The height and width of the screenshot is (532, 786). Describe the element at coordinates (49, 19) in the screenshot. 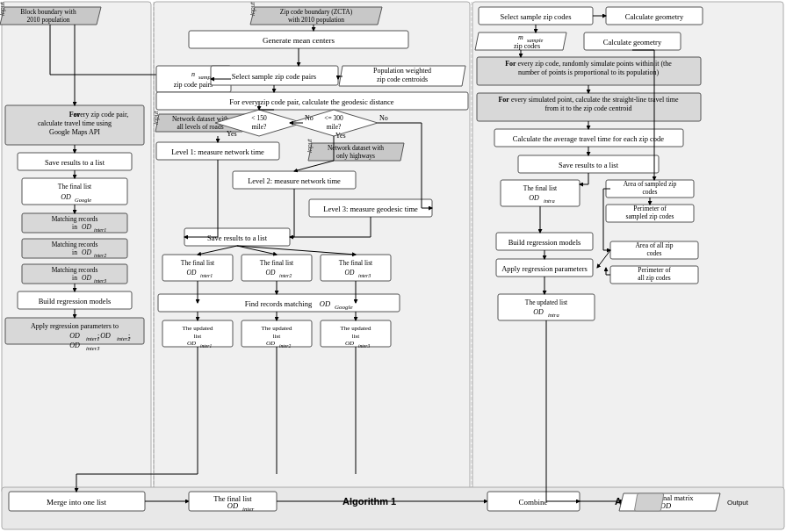

I see `svg-text: 2010 population` at that location.